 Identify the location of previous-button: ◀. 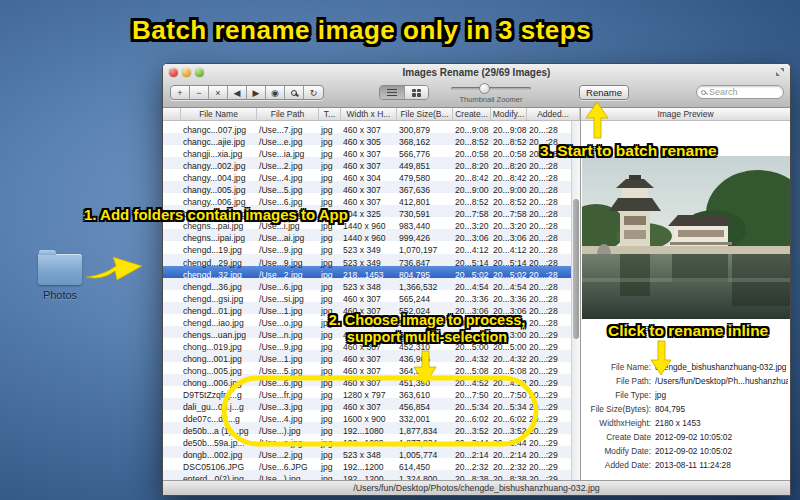
(238, 92).